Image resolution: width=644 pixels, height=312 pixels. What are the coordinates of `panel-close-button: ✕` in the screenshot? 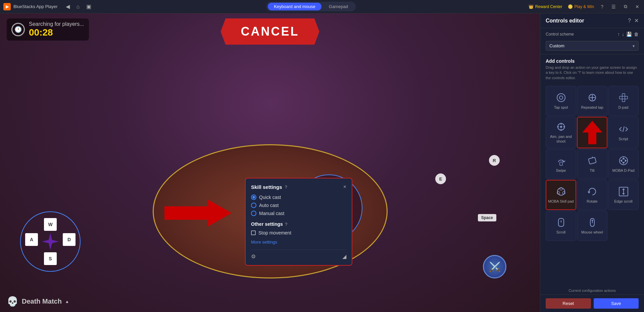 It's located at (636, 21).